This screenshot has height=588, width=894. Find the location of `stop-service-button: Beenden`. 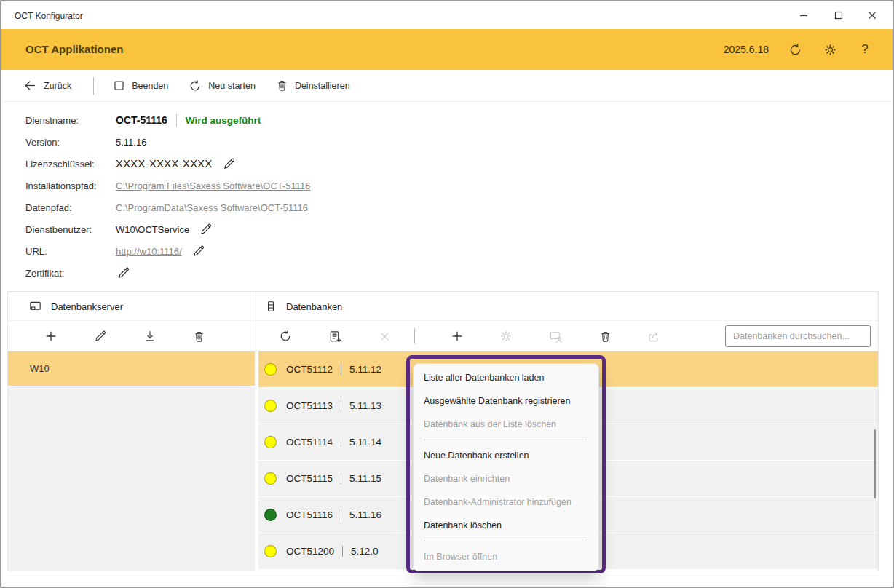

stop-service-button: Beenden is located at coordinates (141, 86).